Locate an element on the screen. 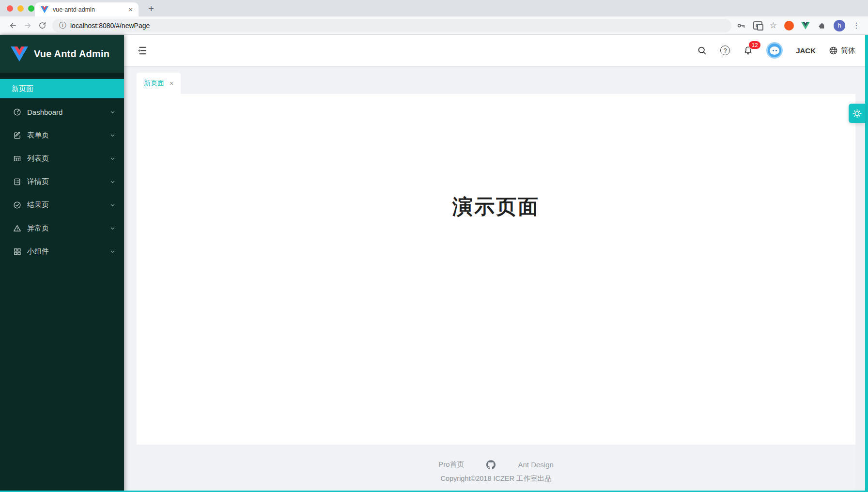 The height and width of the screenshot is (492, 868). browser-toolbar: ⓘ localhost:8080/#/newPage G ☆ h ⋮ is located at coordinates (434, 26).